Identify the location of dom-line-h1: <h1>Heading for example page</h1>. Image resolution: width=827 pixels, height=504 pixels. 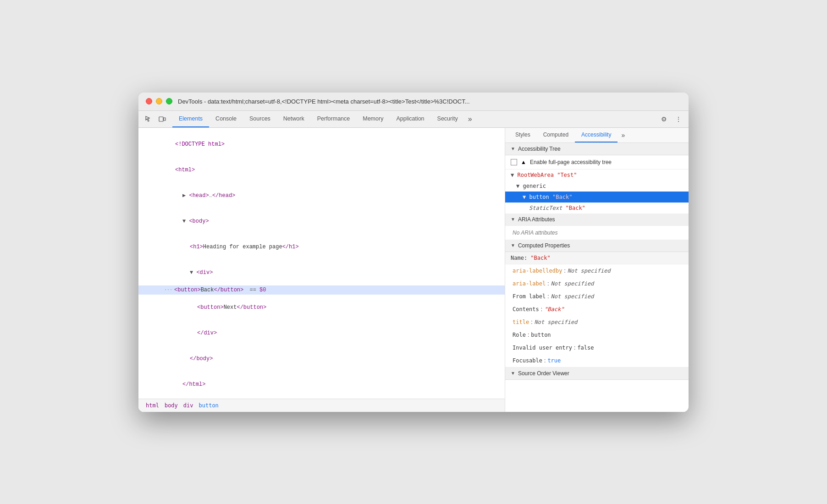
(322, 247).